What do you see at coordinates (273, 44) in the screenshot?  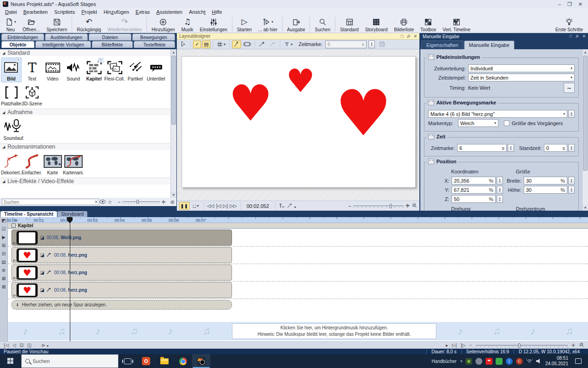 I see `remove-curve-button` at bounding box center [273, 44].